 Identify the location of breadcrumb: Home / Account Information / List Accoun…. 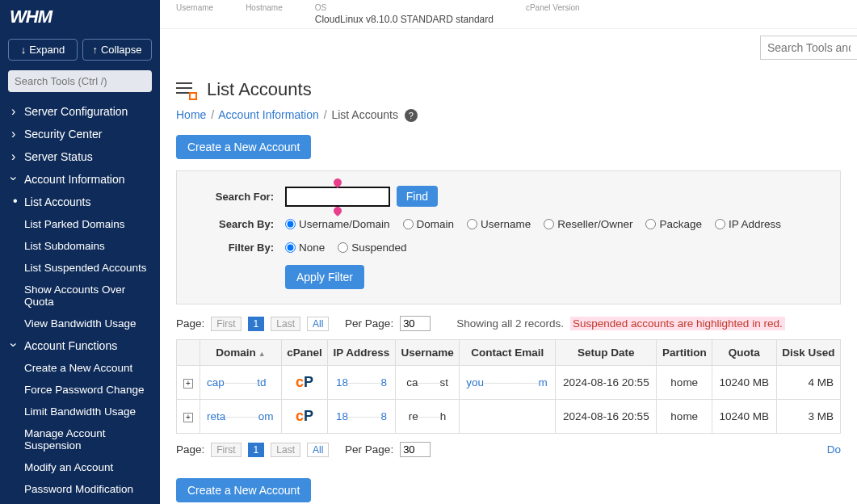
(509, 115).